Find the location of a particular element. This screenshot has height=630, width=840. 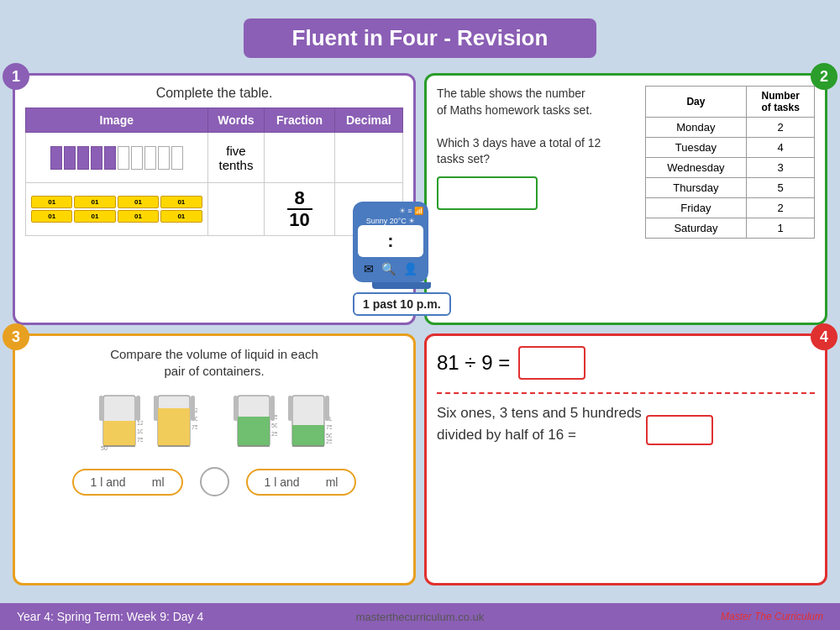

fraction-denominator: 10 is located at coordinates (299, 220).